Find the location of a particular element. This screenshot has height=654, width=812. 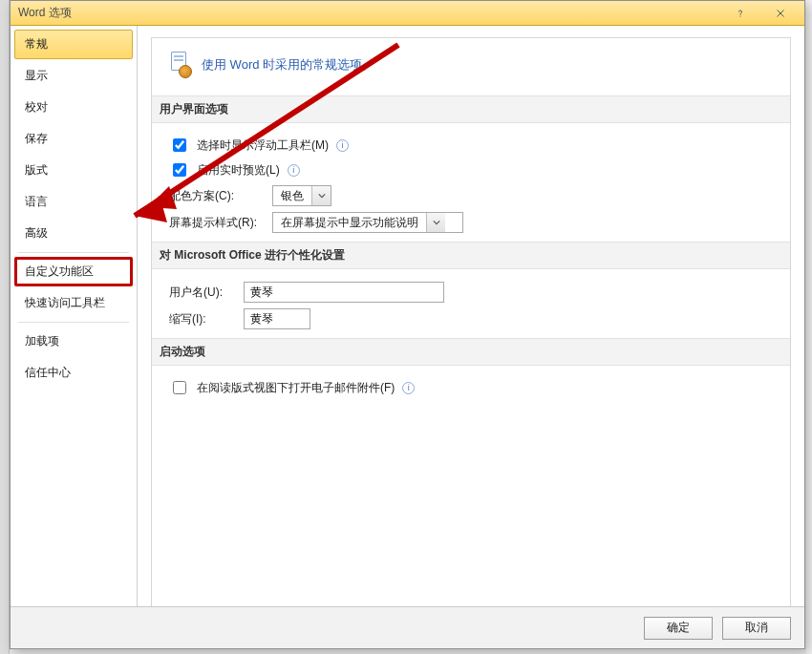

label-color-scheme: 配色方案(C): is located at coordinates (217, 197).